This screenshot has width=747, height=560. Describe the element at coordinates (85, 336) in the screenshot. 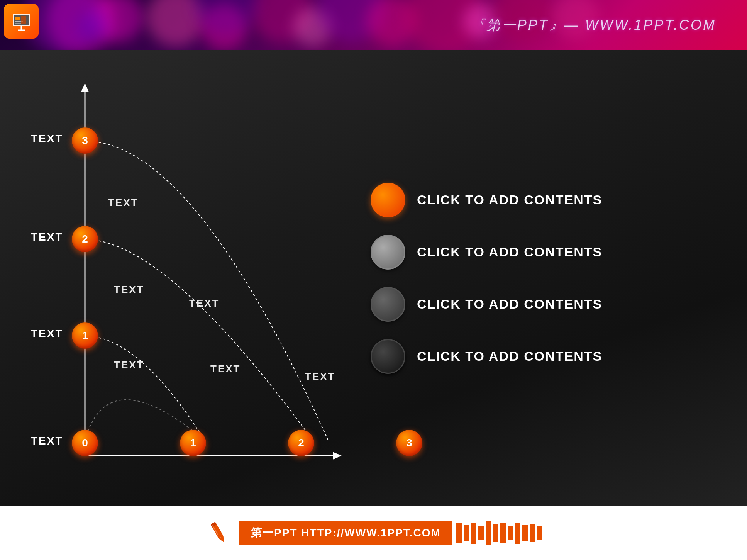

I see `node-y1: 1` at that location.